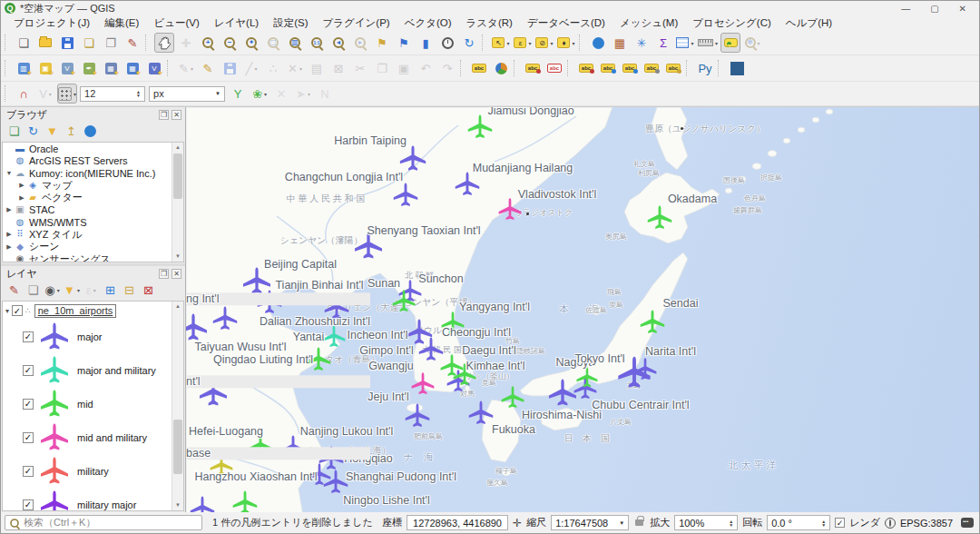  Describe the element at coordinates (301, 69) in the screenshot. I see `vertex-tool-dropdown-icon: ▾` at that location.